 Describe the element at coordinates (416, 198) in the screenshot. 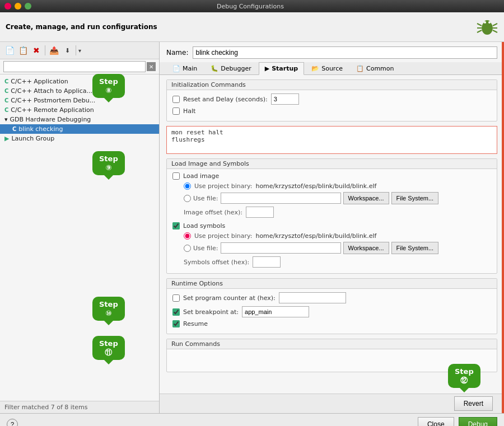

I see `filesystem-image-button: File System...` at that location.